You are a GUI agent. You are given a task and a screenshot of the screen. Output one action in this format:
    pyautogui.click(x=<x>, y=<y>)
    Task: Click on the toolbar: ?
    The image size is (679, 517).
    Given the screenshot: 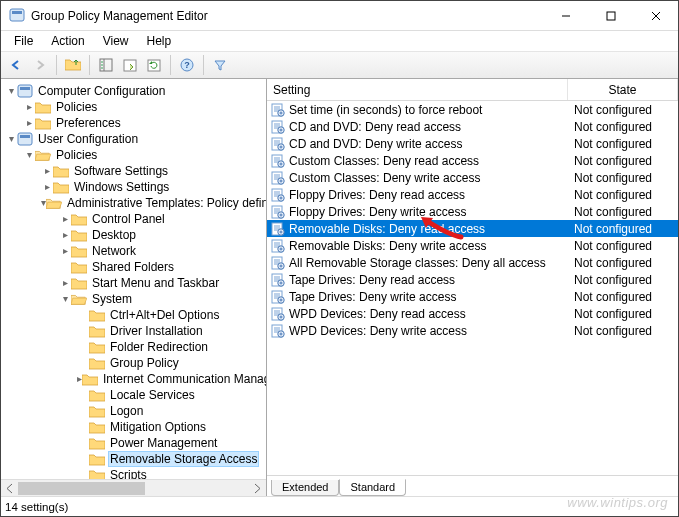 What is the action you would take?
    pyautogui.click(x=340, y=65)
    